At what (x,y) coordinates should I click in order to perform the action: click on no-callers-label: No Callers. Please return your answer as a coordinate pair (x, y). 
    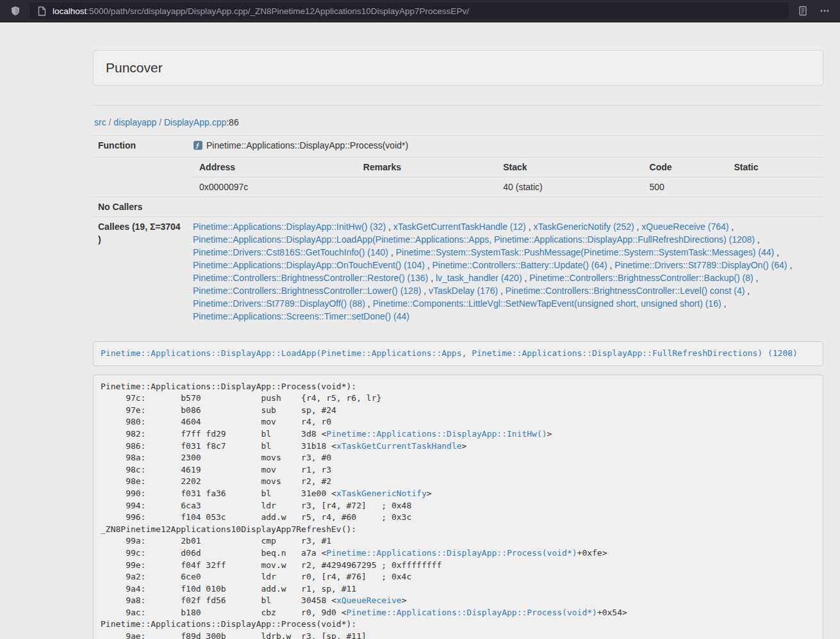
    Looking at the image, I should click on (140, 207).